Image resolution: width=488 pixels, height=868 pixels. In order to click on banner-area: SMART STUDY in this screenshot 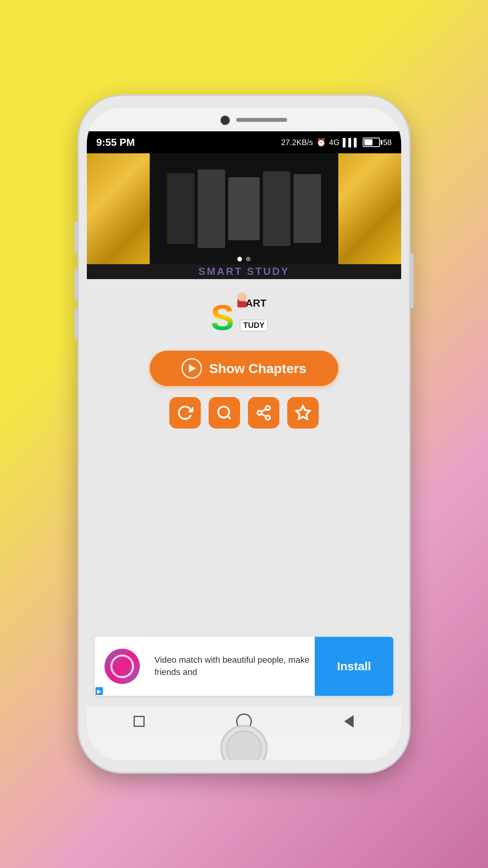, I will do `click(244, 216)`.